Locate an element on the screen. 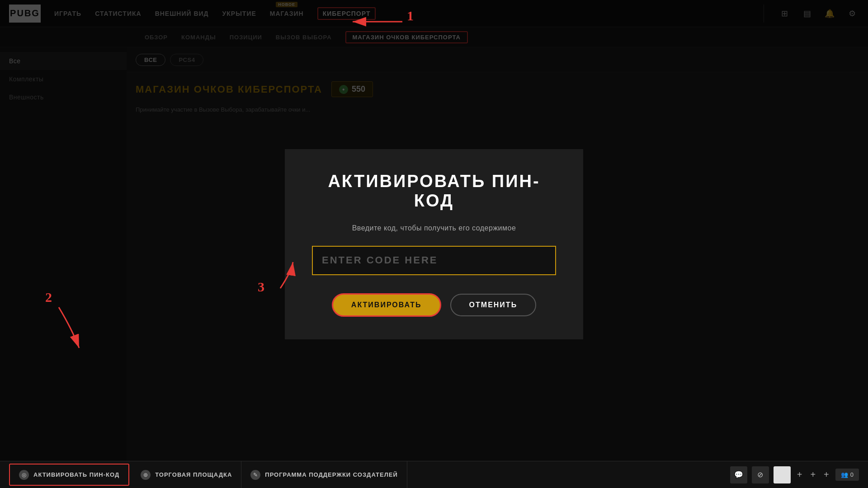 Image resolution: width=868 pixels, height=488 pixels. pin-icon: ◎ is located at coordinates (24, 475).